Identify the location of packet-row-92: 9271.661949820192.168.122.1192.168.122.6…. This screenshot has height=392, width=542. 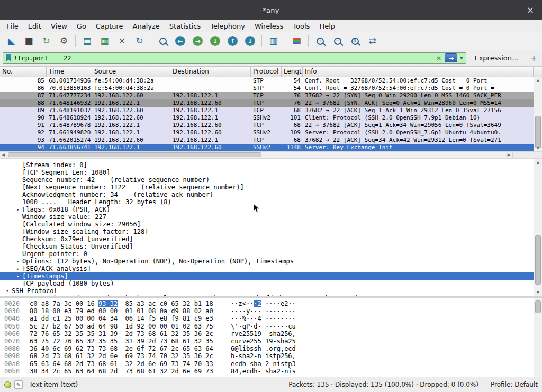
(271, 133).